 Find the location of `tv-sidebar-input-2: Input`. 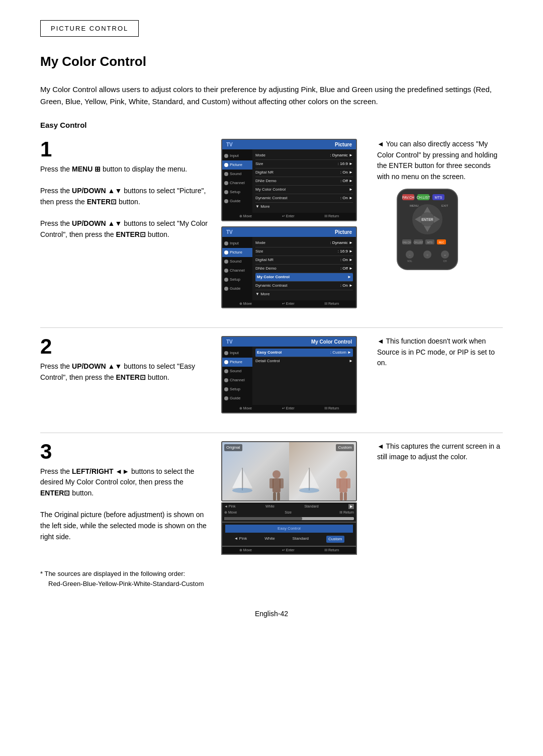

tv-sidebar-input-2: Input is located at coordinates (237, 353).